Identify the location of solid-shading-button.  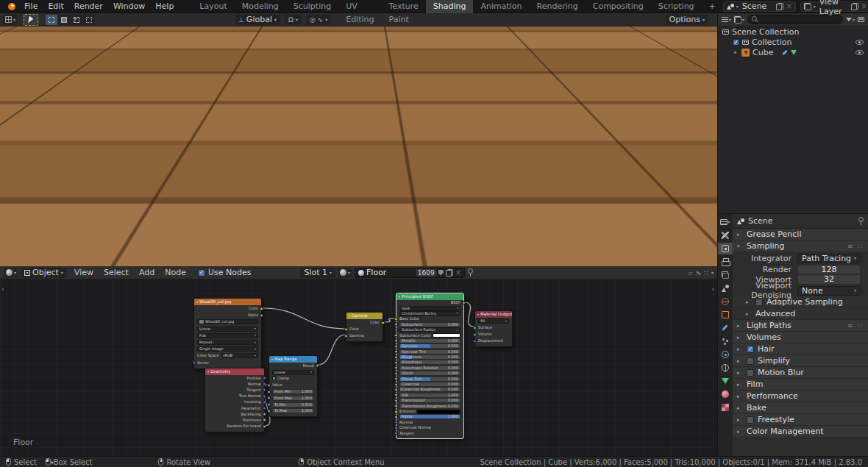
(666, 35).